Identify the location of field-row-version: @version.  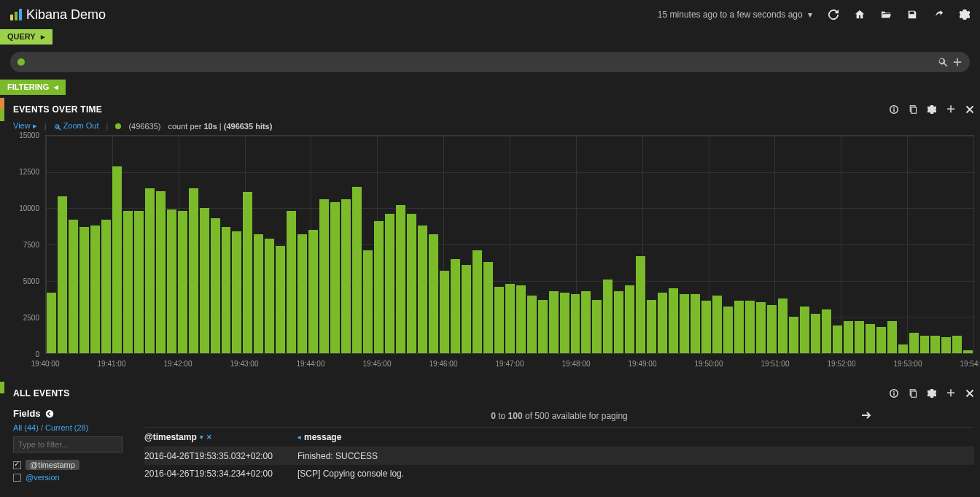
(75, 477).